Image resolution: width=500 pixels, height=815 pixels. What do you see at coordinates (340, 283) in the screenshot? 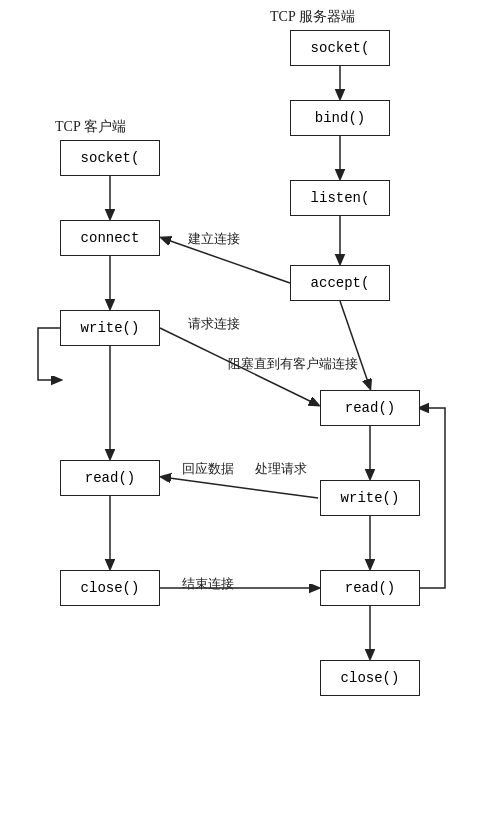
I see `server-accept-box: accept(` at bounding box center [340, 283].